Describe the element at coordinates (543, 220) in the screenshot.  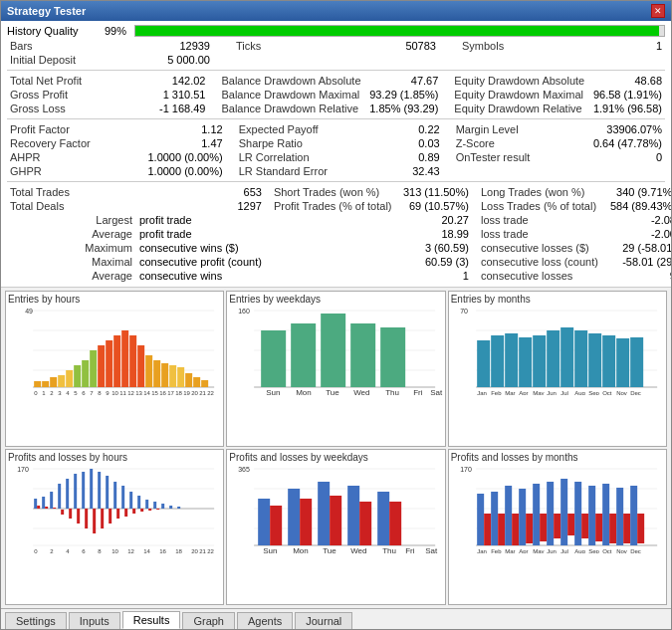
I see `loss-trade-label: loss trade` at that location.